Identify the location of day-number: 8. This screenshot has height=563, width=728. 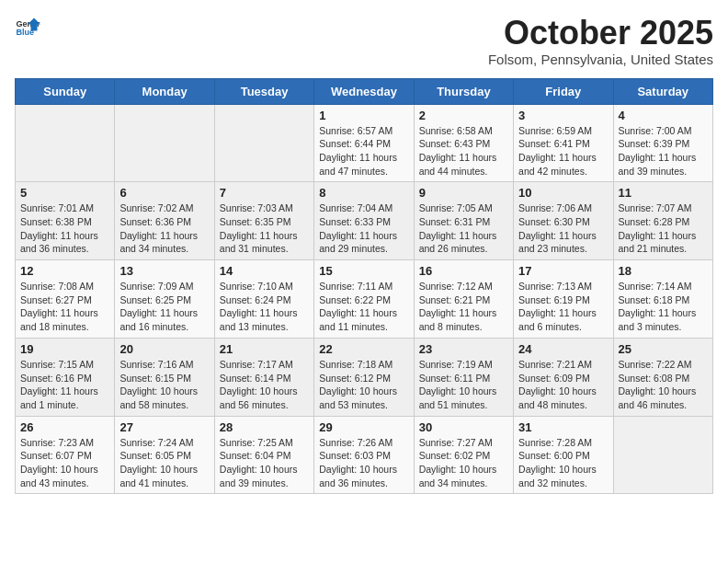
(364, 193).